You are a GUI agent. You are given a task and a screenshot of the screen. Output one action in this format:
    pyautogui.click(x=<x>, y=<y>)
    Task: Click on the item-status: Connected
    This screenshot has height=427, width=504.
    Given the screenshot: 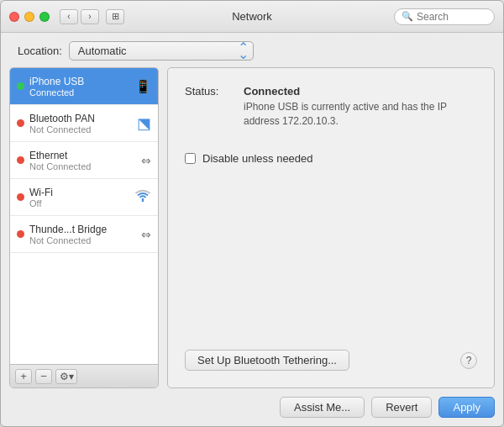 What is the action you would take?
    pyautogui.click(x=81, y=92)
    